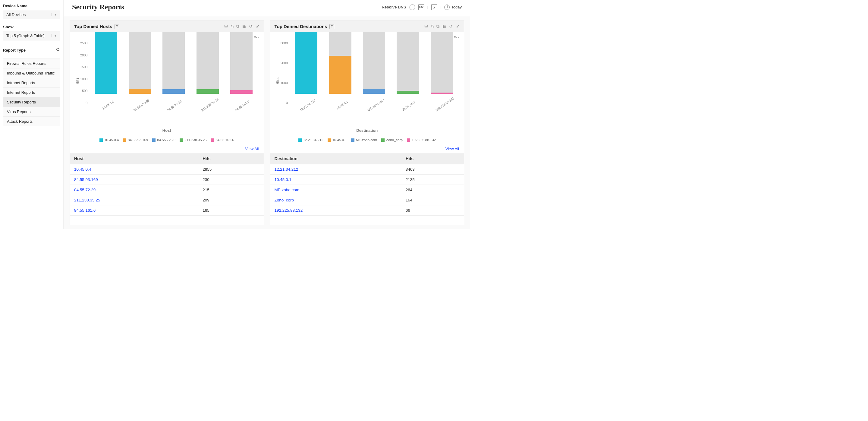  What do you see at coordinates (32, 121) in the screenshot?
I see `sidebar-item: Attack Reports` at bounding box center [32, 121].